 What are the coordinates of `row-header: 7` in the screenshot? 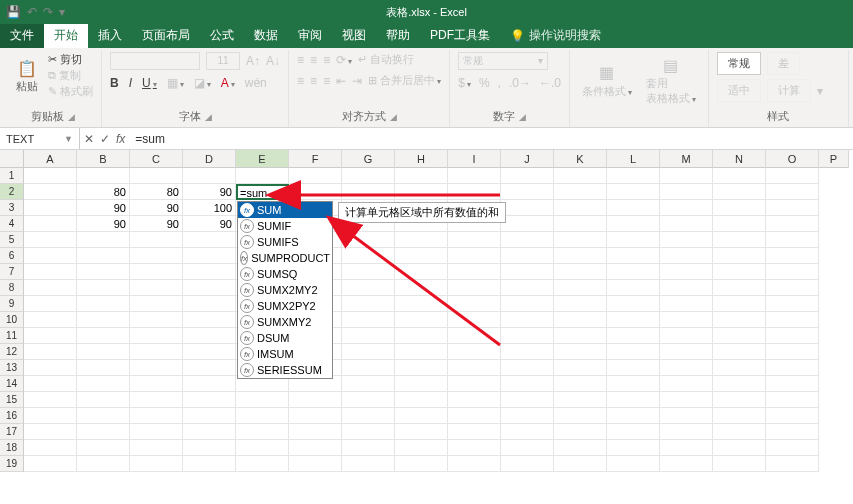 It's located at (12, 272).